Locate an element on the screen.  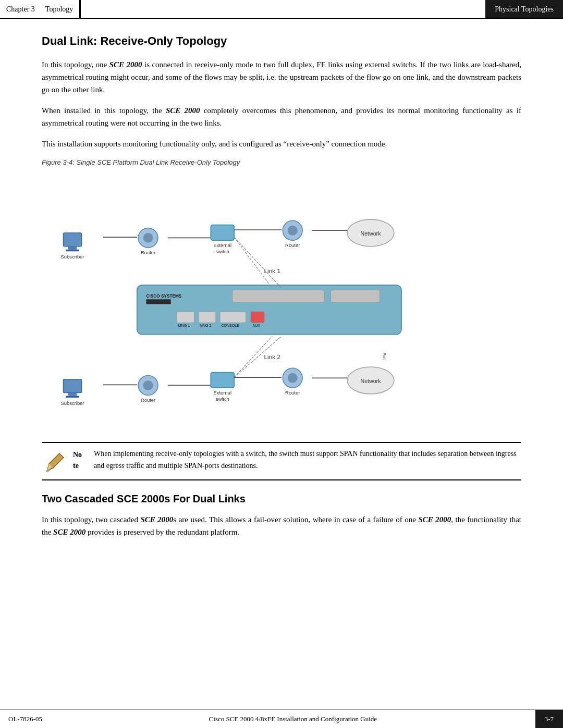
footer-right: 3-7 is located at coordinates (549, 719).